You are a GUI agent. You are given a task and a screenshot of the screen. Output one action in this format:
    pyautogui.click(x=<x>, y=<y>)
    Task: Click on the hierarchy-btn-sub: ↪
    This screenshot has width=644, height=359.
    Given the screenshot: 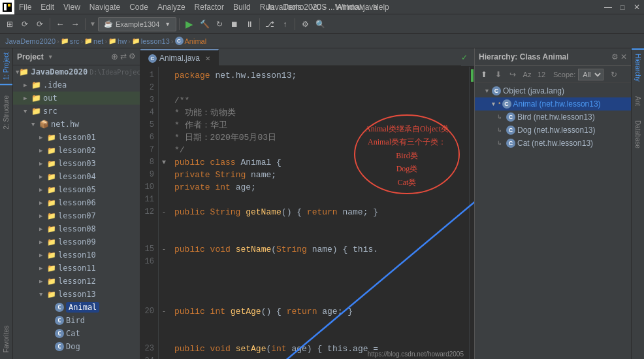 What is the action you would take?
    pyautogui.click(x=513, y=75)
    